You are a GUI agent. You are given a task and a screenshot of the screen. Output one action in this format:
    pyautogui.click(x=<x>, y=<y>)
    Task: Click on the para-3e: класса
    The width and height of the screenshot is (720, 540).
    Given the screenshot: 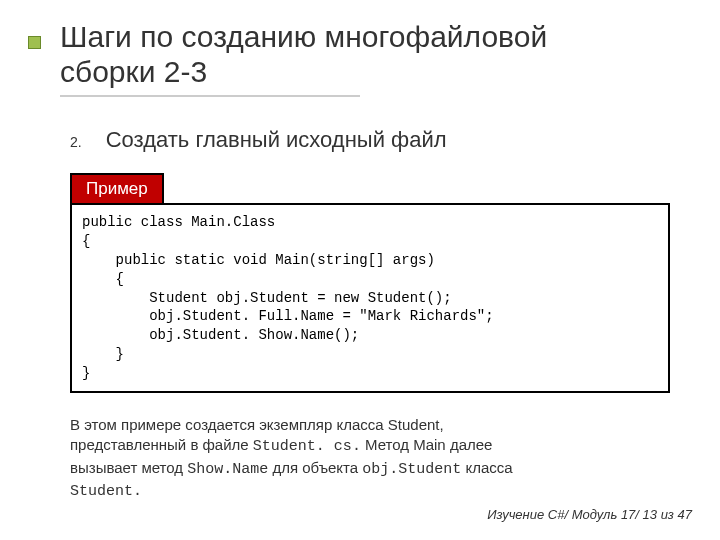 What is the action you would take?
    pyautogui.click(x=486, y=468)
    